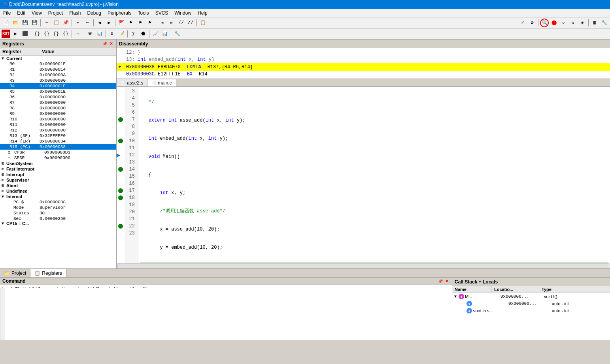 This screenshot has height=364, width=610. Describe the element at coordinates (109, 23) in the screenshot. I see `tb-forward: ▶` at that location.